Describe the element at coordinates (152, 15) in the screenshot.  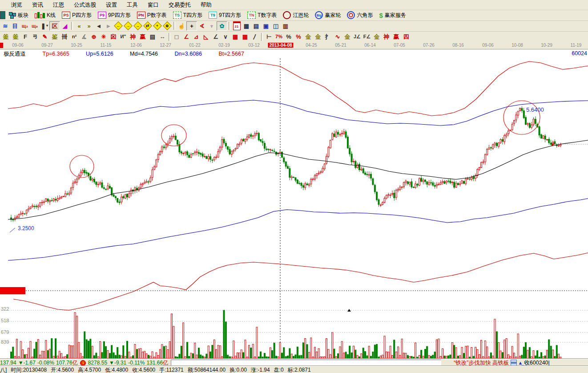
I see `p-table-button: PNP数字表` at that location.